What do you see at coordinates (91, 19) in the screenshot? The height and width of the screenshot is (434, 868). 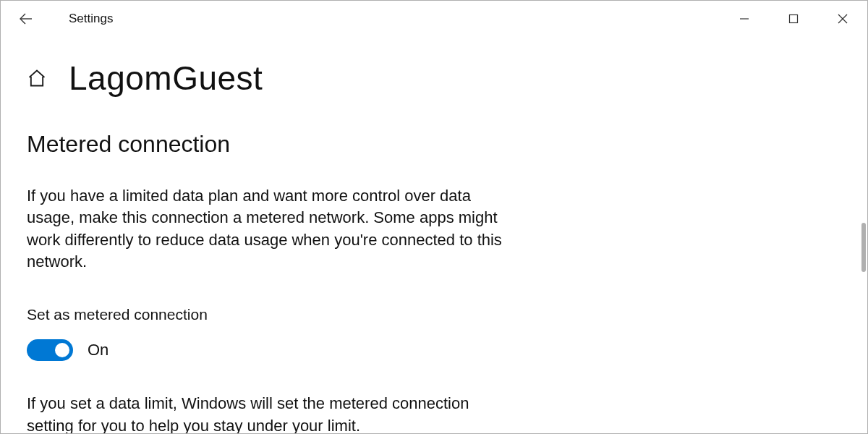 I see `window-title: Settings` at bounding box center [91, 19].